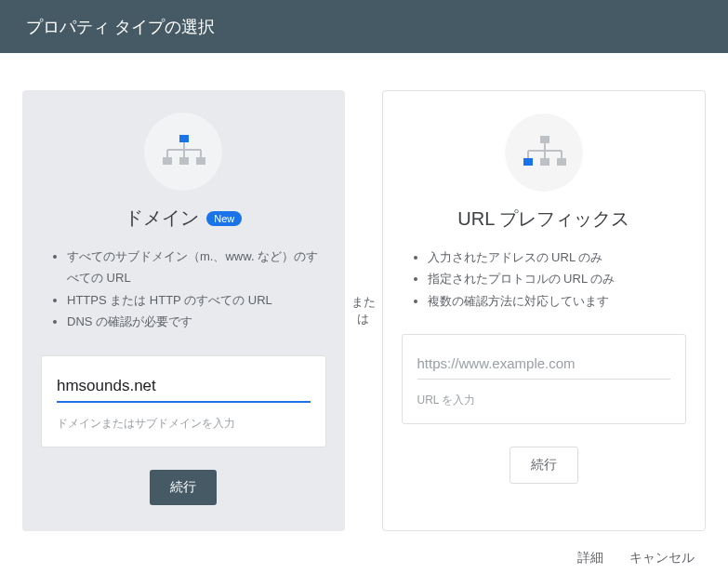  What do you see at coordinates (558, 257) in the screenshot?
I see `list-item: 入力されたアドレスの URL のみ` at bounding box center [558, 257].